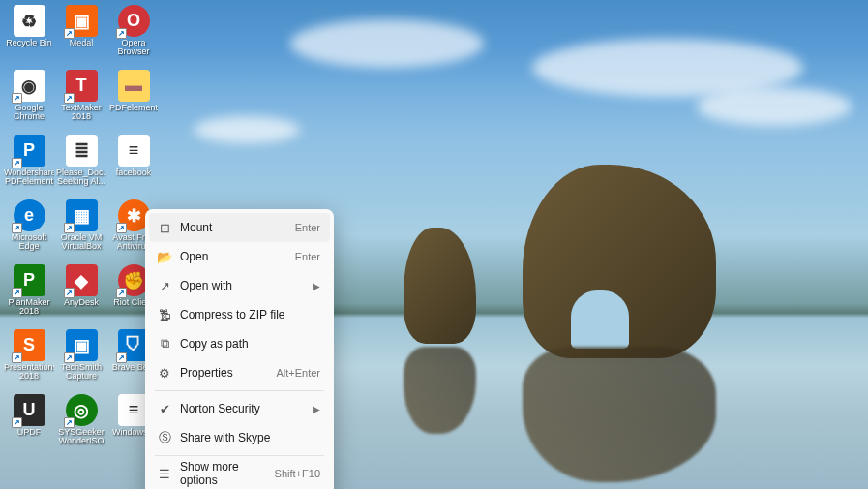 This screenshot has width=868, height=489. I want to click on app-icon: ♻, so click(29, 21).